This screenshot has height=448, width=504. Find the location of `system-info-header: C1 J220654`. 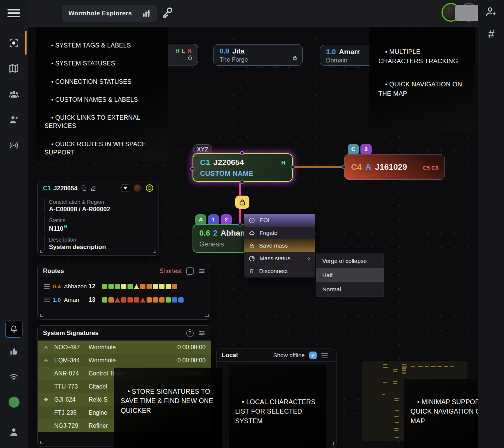

system-info-header: C1 J220654 is located at coordinates (98, 188).